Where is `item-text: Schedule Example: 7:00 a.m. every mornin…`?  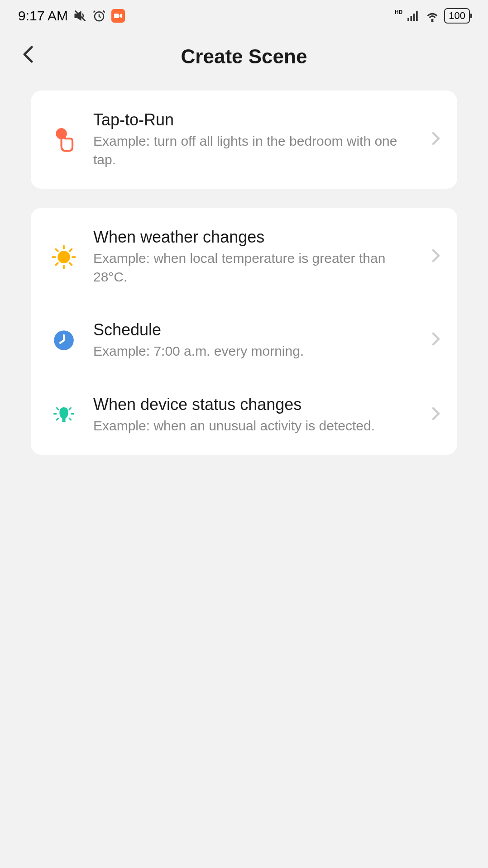 item-text: Schedule Example: 7:00 a.m. every mornin… is located at coordinates (256, 340).